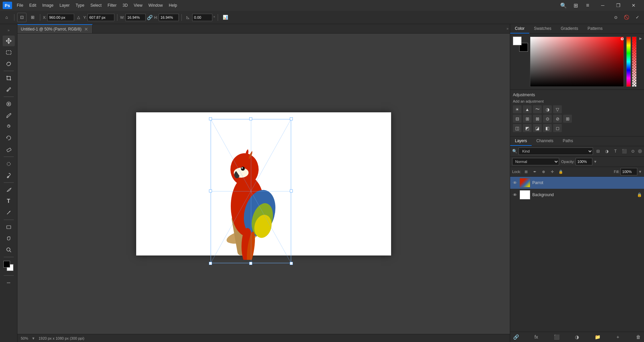  I want to click on bw-icon: ⊠, so click(537, 119).